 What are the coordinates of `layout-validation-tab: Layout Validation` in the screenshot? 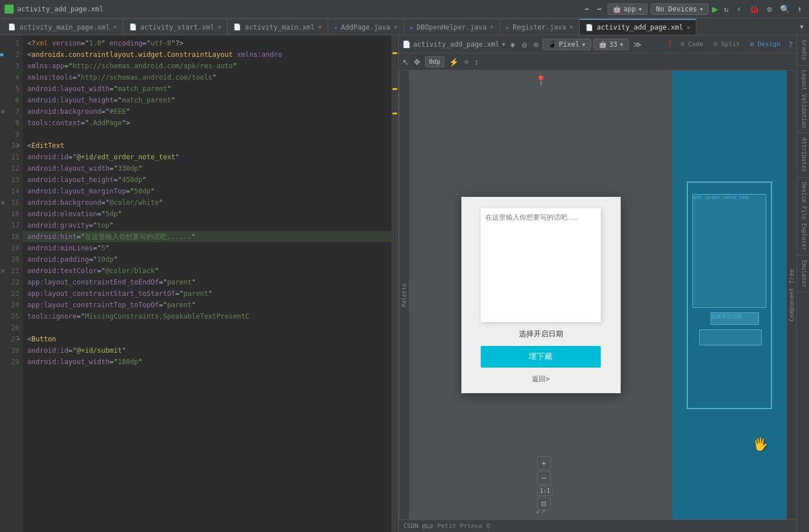 It's located at (803, 99).